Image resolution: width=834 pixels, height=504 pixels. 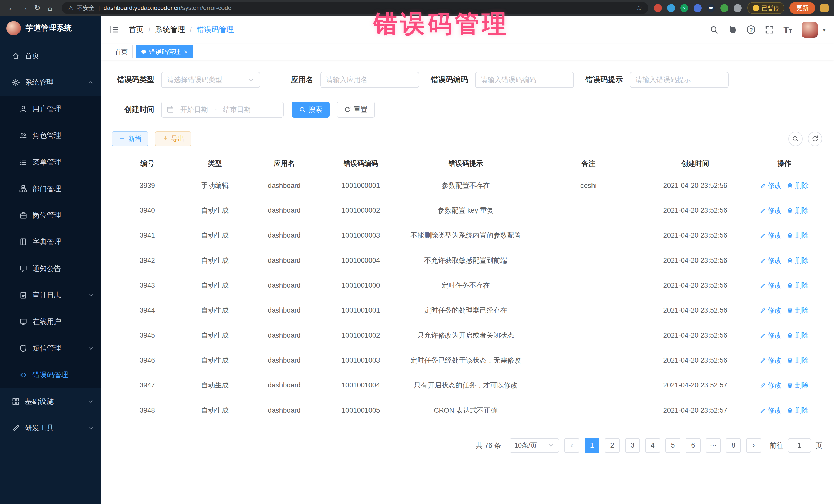 I want to click on sidebar-item-home: 首页, so click(x=51, y=56).